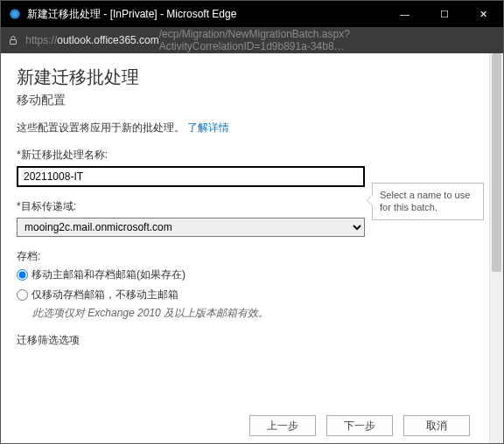  I want to click on address-bar: https://outlook.office365.com/ecp/Migrat…, so click(252, 40).